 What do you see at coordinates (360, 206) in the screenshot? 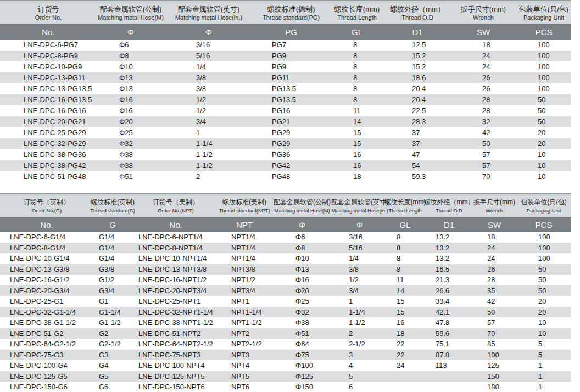
I see `column-header: 配套金属软管(英寸)Matching metal Hose(in.)` at bounding box center [360, 206].